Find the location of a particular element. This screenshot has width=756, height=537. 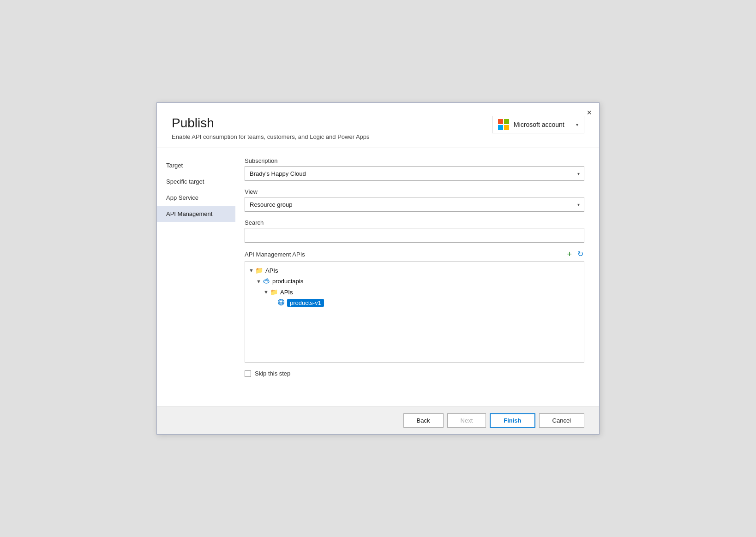

api-mgmt-section: API Management APIs + ↻ ▼ 📁 APIs is located at coordinates (414, 306).